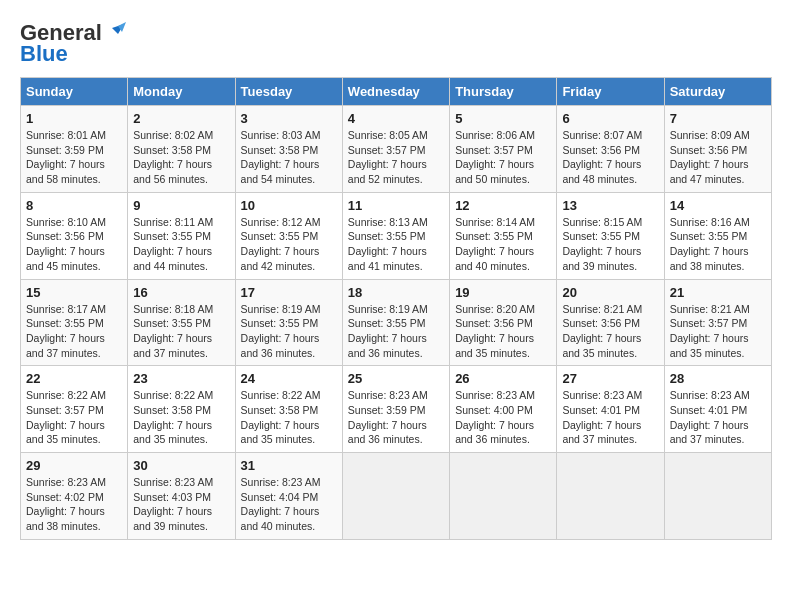  Describe the element at coordinates (396, 118) in the screenshot. I see `day-number: 4` at that location.